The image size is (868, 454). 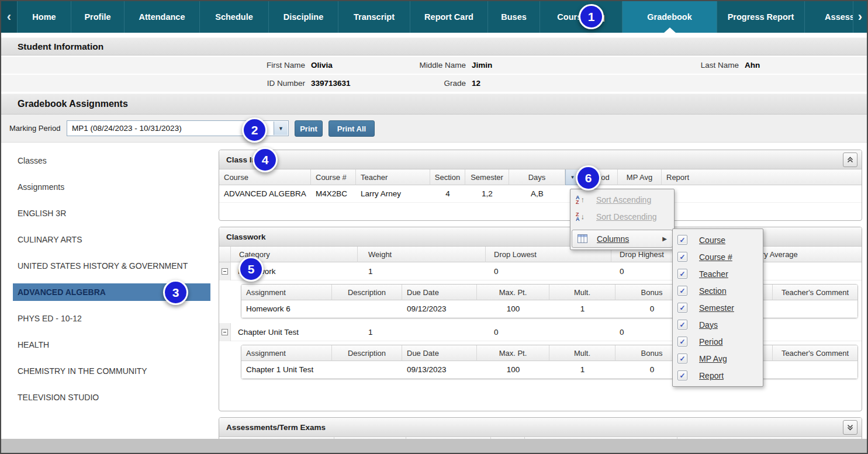 I want to click on sidebar-item-us-history: UNITED STATES HISTORY & GOVERNMENT, so click(x=112, y=266).